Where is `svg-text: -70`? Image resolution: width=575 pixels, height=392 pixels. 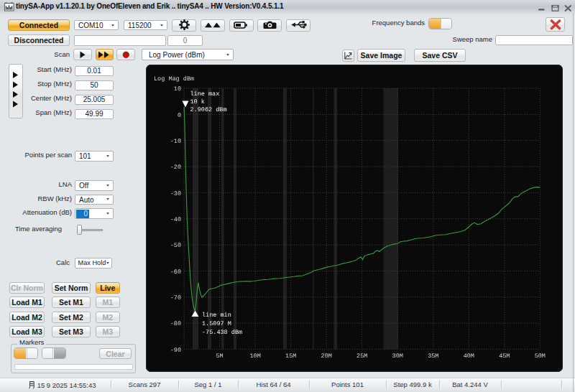
svg-text: -70 is located at coordinates (175, 298).